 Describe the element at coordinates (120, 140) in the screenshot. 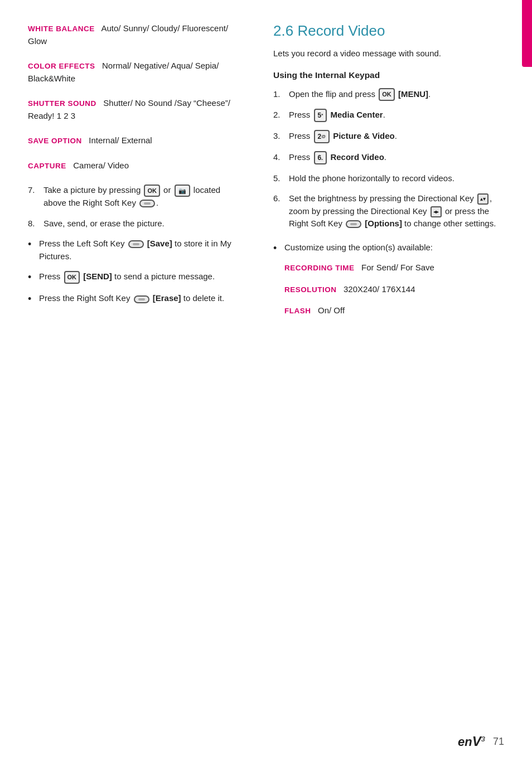

I see `save-option-text: Internal/ External` at that location.